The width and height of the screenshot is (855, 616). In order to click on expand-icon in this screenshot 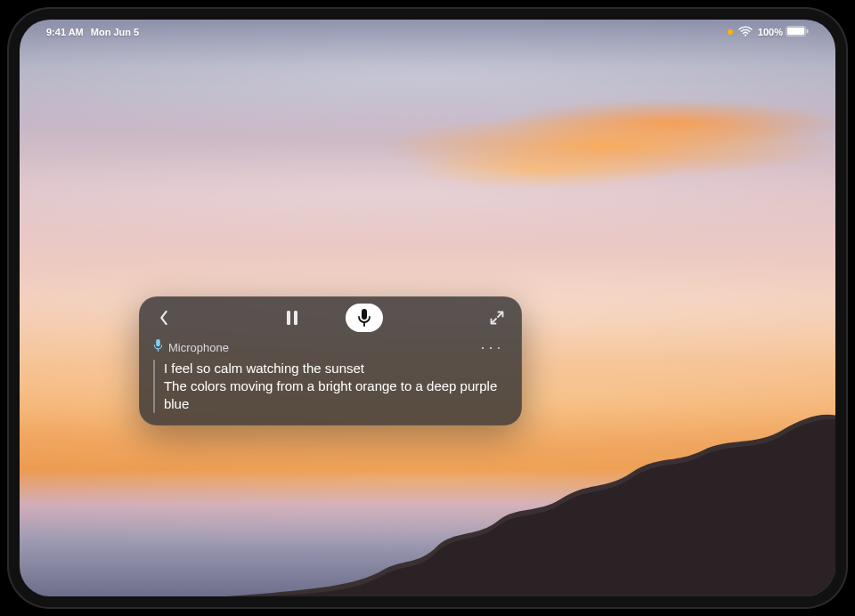, I will do `click(497, 318)`.